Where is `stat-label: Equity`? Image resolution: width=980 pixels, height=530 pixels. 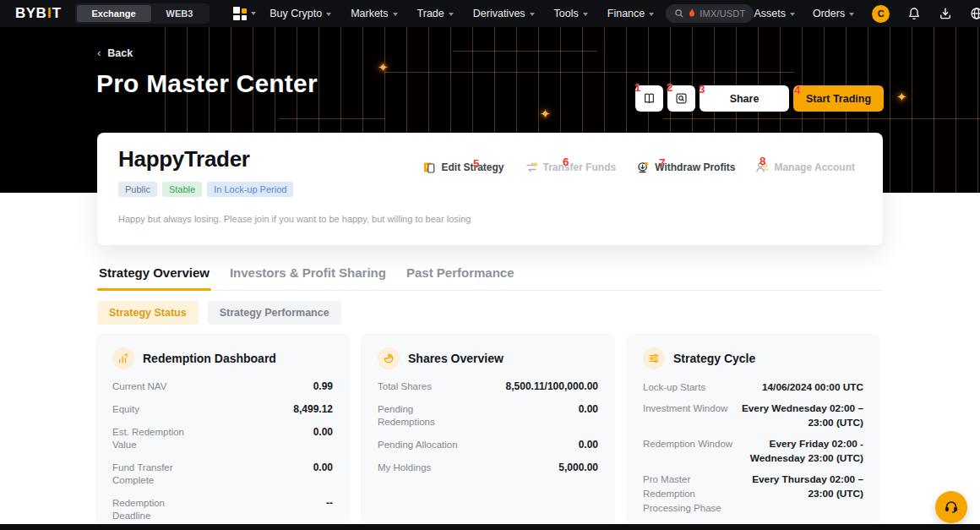
stat-label: Equity is located at coordinates (129, 409).